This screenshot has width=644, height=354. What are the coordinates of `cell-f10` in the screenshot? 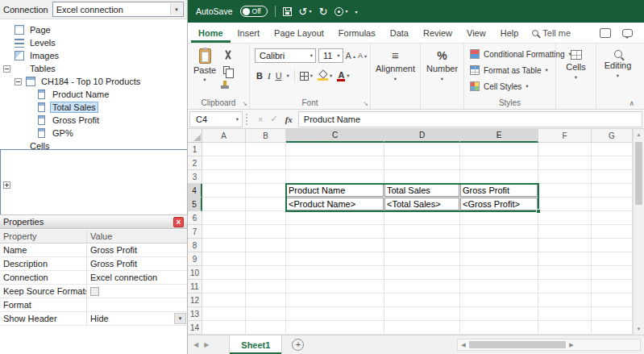 It's located at (565, 273).